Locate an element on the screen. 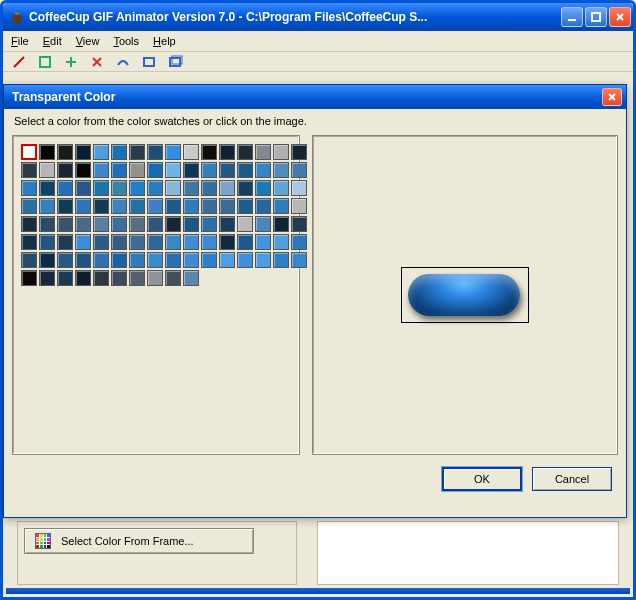  maximize-button is located at coordinates (596, 17).